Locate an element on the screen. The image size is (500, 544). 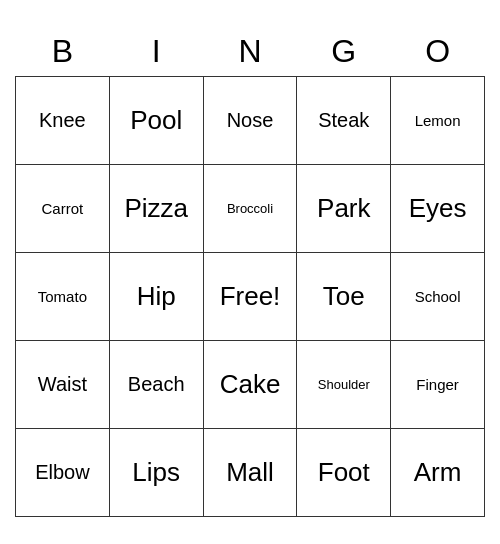
cell-text: Arm is located at coordinates (438, 472).